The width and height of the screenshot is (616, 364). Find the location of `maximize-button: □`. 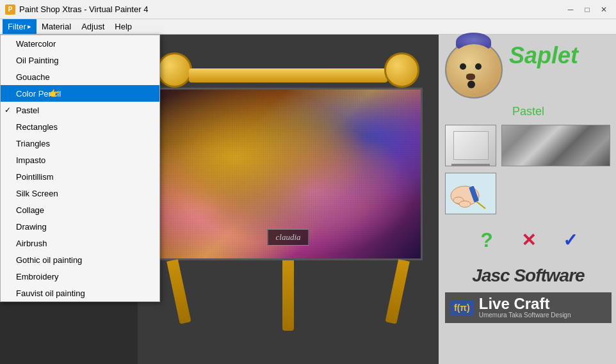

maximize-button: □ is located at coordinates (587, 10).